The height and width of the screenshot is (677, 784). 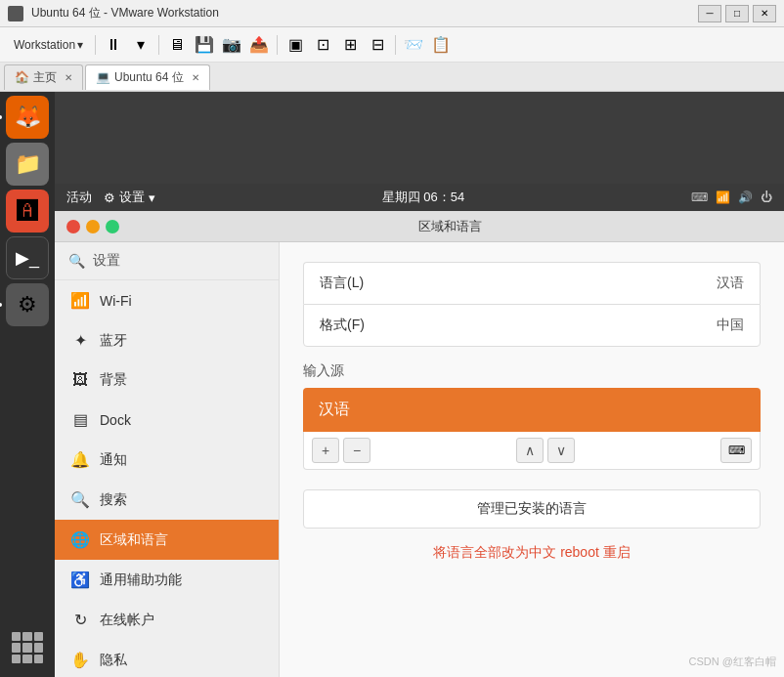 What do you see at coordinates (710, 14) in the screenshot?
I see `minimize-button: ─` at bounding box center [710, 14].